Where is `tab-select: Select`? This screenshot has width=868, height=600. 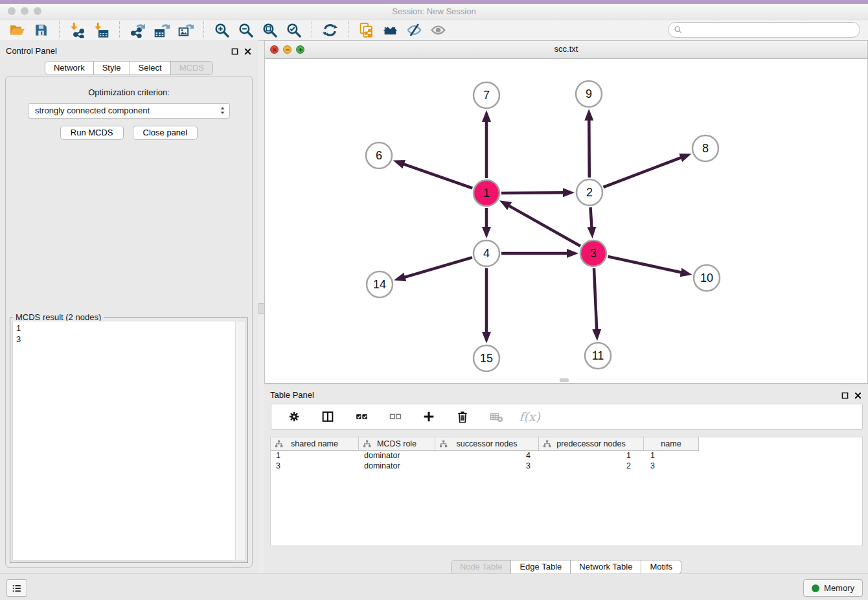 tab-select: Select is located at coordinates (150, 68).